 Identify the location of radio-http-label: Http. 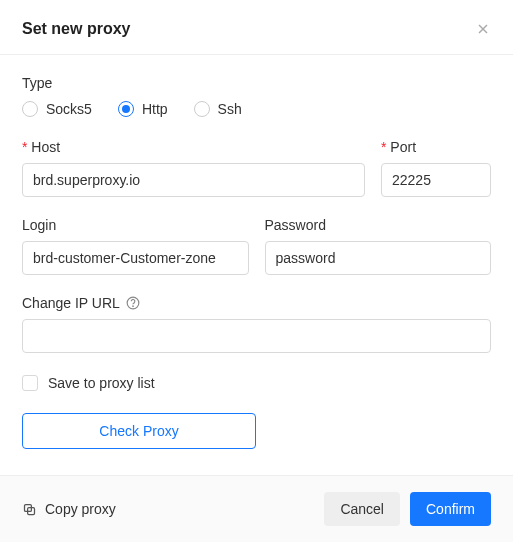
(155, 109).